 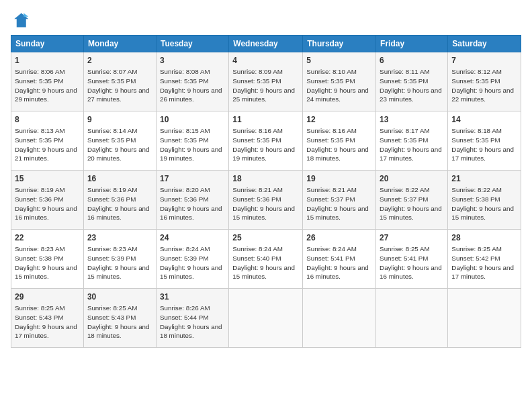 What do you see at coordinates (485, 259) in the screenshot?
I see `calendar-cell: 28Sunrise: 8:25 AMSunset: 5:42 PMDayligh…` at bounding box center [485, 259].